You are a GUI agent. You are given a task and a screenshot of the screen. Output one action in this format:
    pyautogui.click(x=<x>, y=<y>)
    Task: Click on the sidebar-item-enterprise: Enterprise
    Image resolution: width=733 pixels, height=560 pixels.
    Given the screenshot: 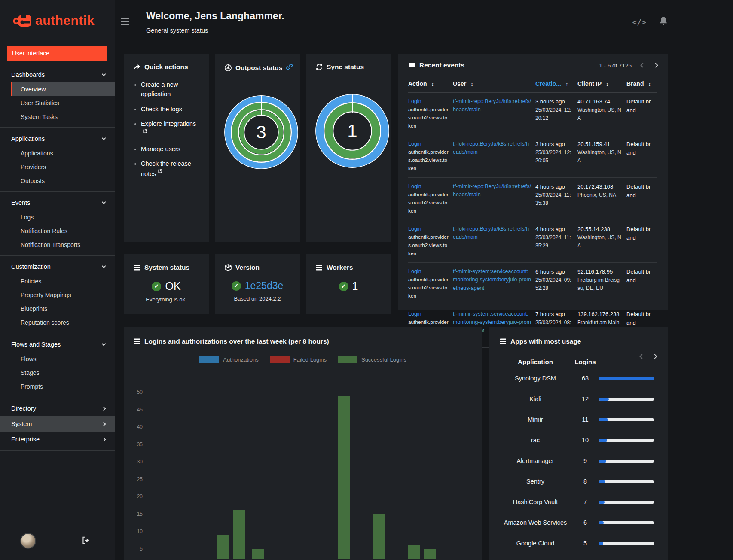 What is the action you would take?
    pyautogui.click(x=58, y=439)
    